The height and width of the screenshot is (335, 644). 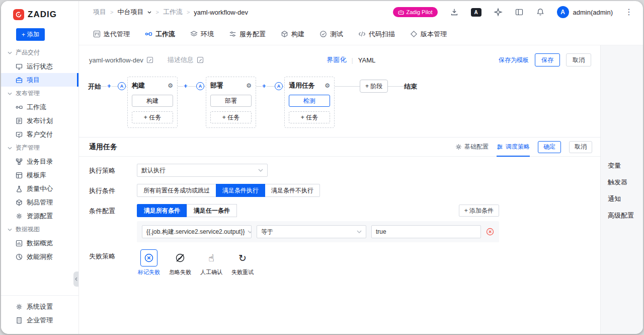 What do you see at coordinates (202, 170) in the screenshot?
I see `exec-strategy-select: 默认执行` at bounding box center [202, 170].